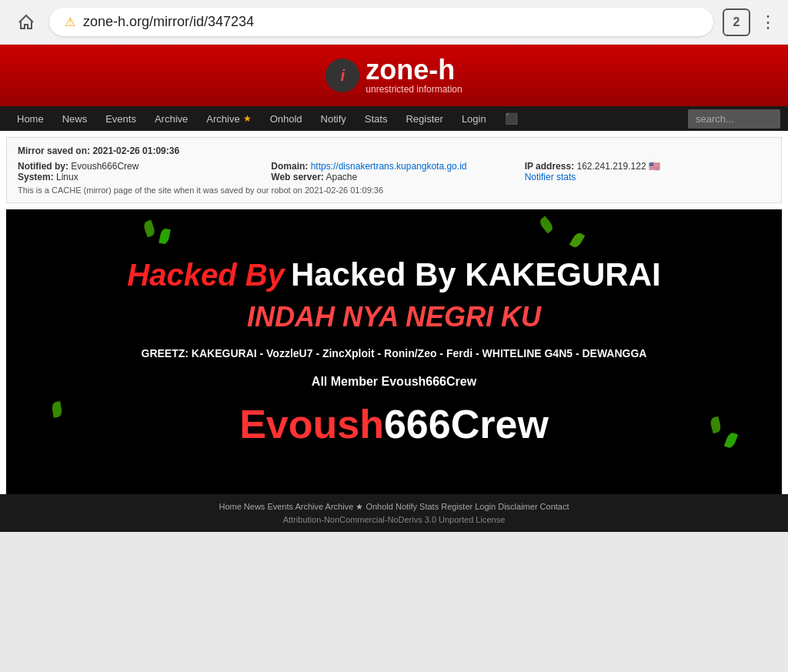 This screenshot has height=672, width=788. I want to click on url-text: zone-h.org/mirror/id/347234, so click(169, 22).